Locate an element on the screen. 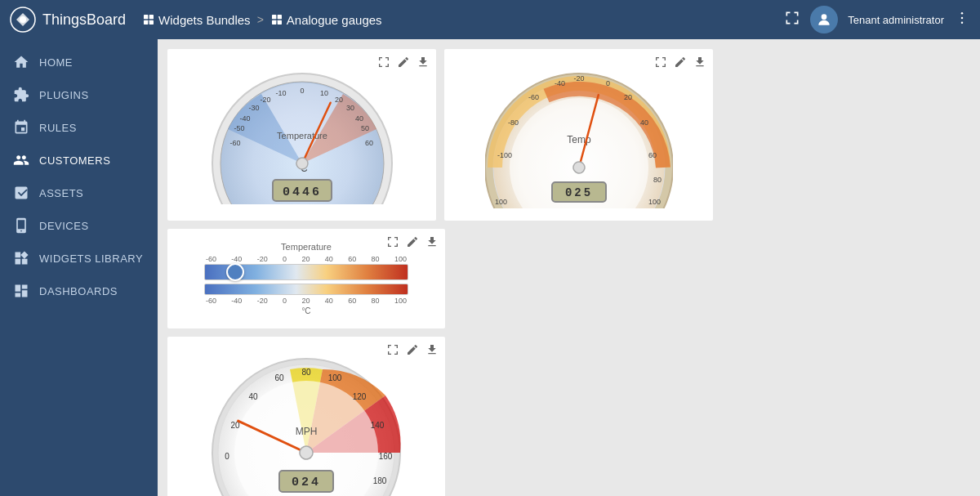 Image resolution: width=980 pixels, height=496 pixels. home-icon is located at coordinates (21, 62).